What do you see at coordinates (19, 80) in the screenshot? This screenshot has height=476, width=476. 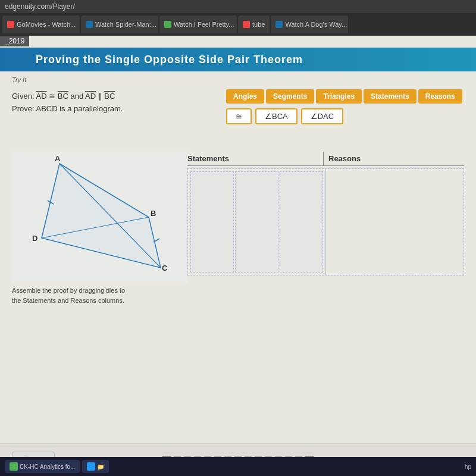 I see `try-it-label: Try It` at bounding box center [19, 80].